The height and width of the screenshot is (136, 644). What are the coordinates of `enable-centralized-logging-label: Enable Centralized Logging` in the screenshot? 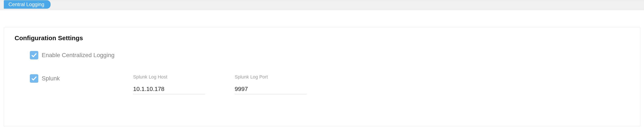 It's located at (78, 55).